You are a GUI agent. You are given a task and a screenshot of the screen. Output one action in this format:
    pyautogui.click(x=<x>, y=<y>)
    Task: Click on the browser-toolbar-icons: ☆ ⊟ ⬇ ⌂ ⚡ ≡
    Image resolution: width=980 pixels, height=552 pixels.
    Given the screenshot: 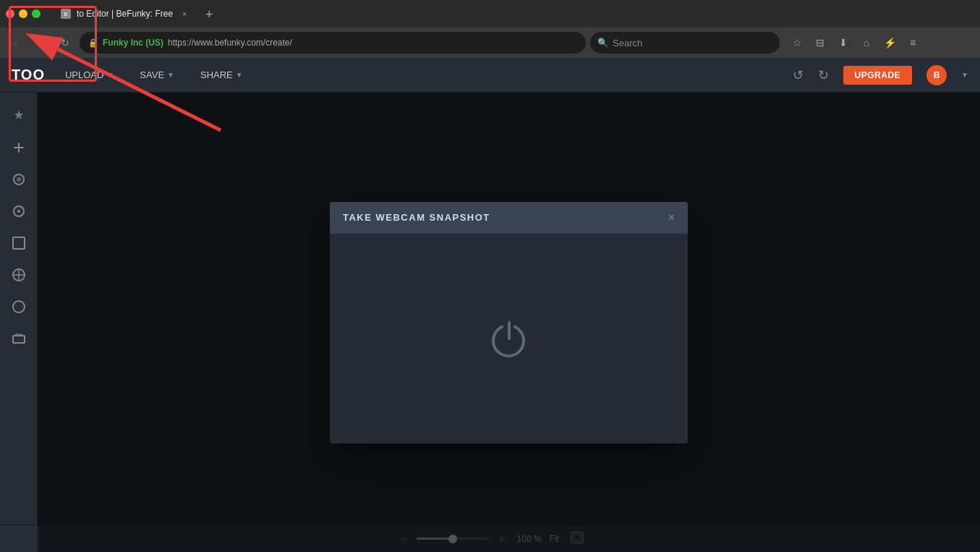 What is the action you would take?
    pyautogui.click(x=855, y=43)
    